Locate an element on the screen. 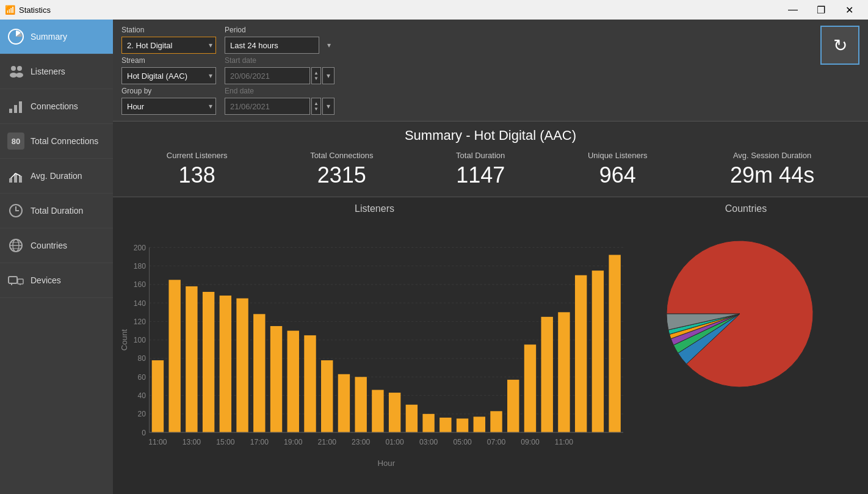 The width and height of the screenshot is (868, 494). metric-unique-listeners: Unique Listeners 964 is located at coordinates (618, 170).